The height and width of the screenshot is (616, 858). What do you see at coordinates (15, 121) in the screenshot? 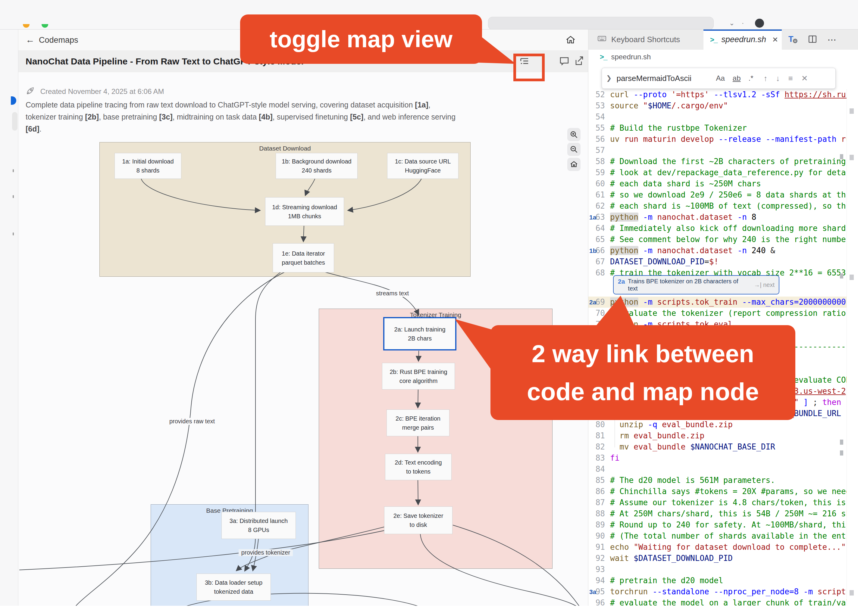
I see `scroll-indicator-pill` at bounding box center [15, 121].